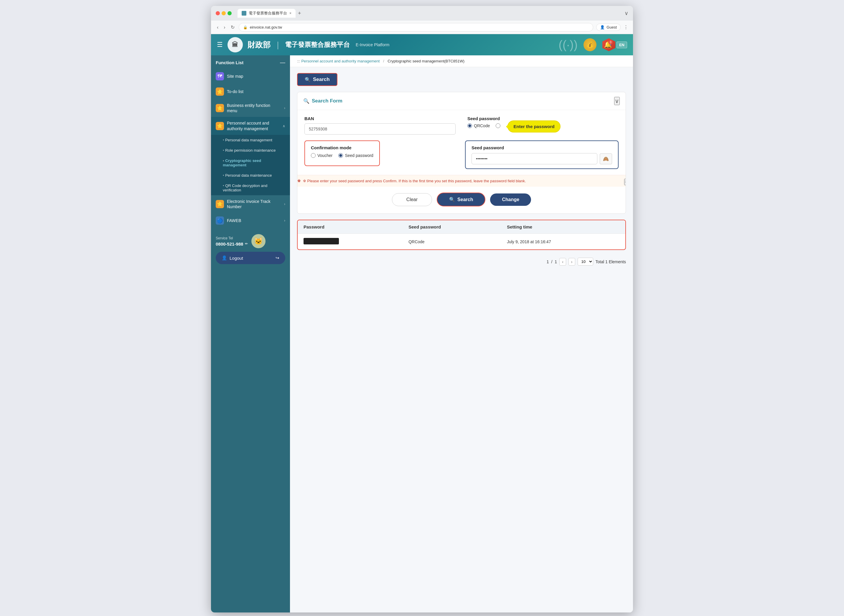 The height and width of the screenshot is (616, 844). Describe the element at coordinates (542, 148) in the screenshot. I see `seed-pwd-input-label: Seed password` at that location.